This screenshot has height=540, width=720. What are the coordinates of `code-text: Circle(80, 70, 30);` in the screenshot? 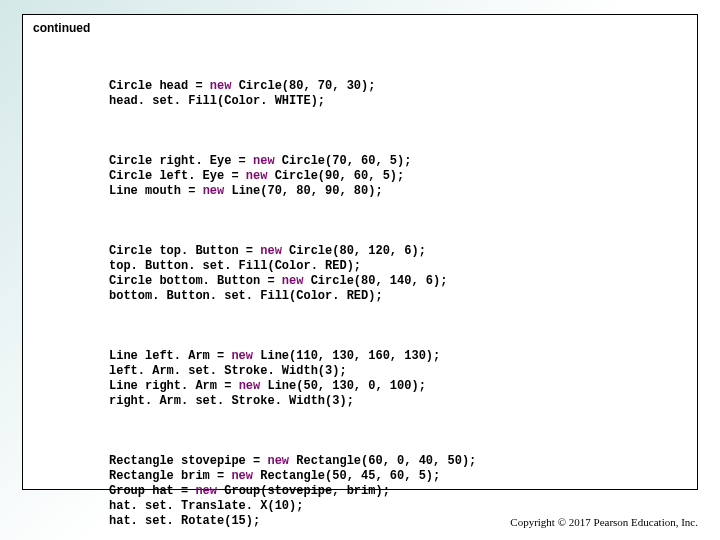 It's located at (303, 86).